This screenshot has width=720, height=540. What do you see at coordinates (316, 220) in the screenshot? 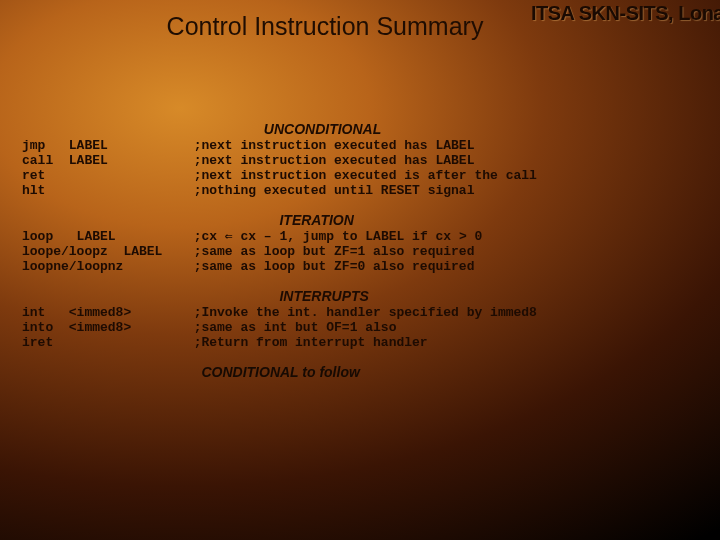
I see `section-header-iteration: ITERATION` at bounding box center [316, 220].